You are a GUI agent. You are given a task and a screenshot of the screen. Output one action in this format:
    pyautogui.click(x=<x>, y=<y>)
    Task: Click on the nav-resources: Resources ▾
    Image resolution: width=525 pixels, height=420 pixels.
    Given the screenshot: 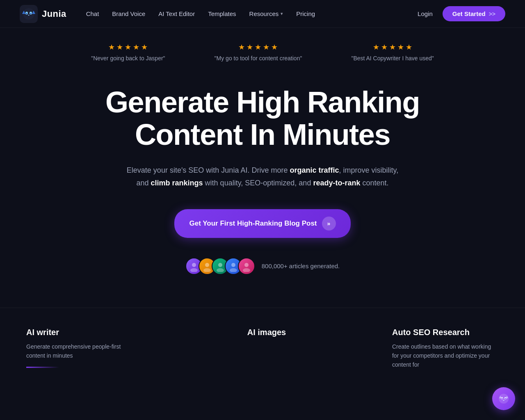 What is the action you would take?
    pyautogui.click(x=267, y=14)
    